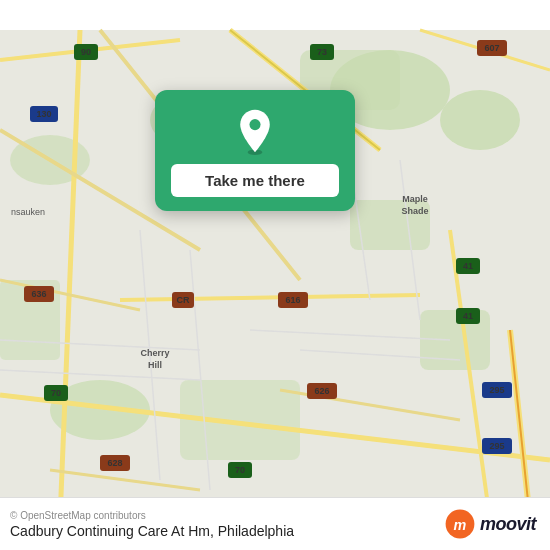 Image resolution: width=550 pixels, height=550 pixels. Describe the element at coordinates (292, 300) in the screenshot. I see `svg-text: 616` at that location.